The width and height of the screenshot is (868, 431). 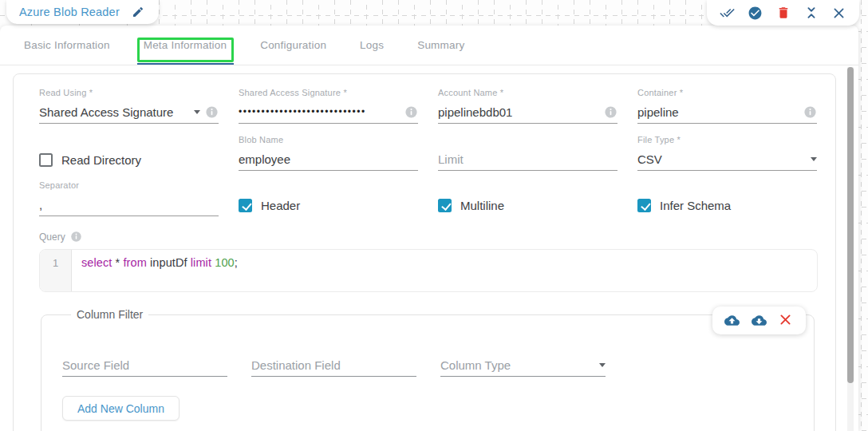 What do you see at coordinates (56, 271) in the screenshot?
I see `editor-line-number-gutter: 1` at bounding box center [56, 271].